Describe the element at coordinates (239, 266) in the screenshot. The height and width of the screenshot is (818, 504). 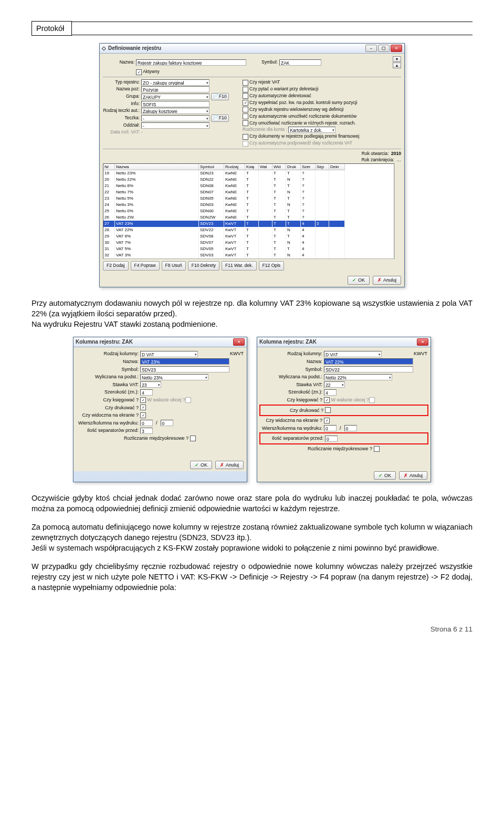
I see `toolbar-button: F11 War. dek.` at that location.